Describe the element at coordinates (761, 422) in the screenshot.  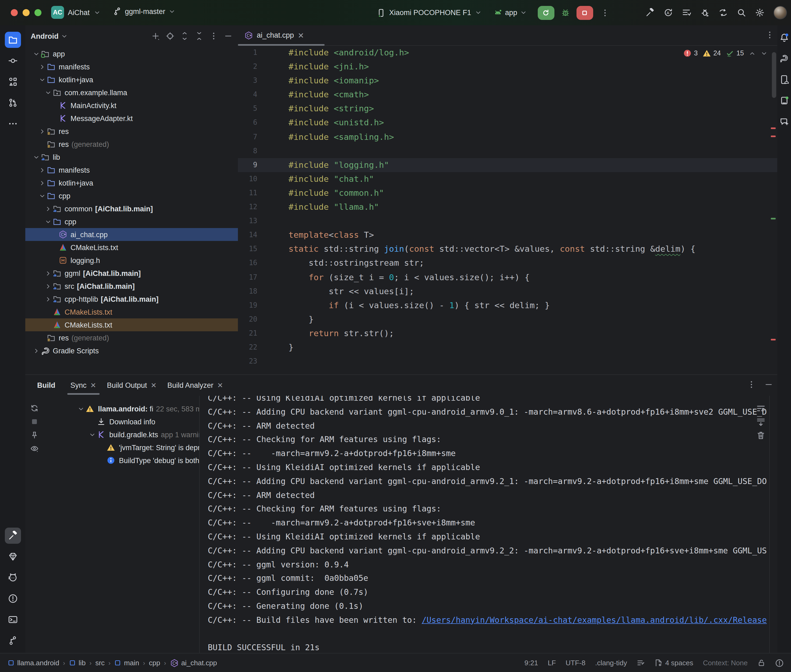
I see `scroll-to-end-icon` at that location.